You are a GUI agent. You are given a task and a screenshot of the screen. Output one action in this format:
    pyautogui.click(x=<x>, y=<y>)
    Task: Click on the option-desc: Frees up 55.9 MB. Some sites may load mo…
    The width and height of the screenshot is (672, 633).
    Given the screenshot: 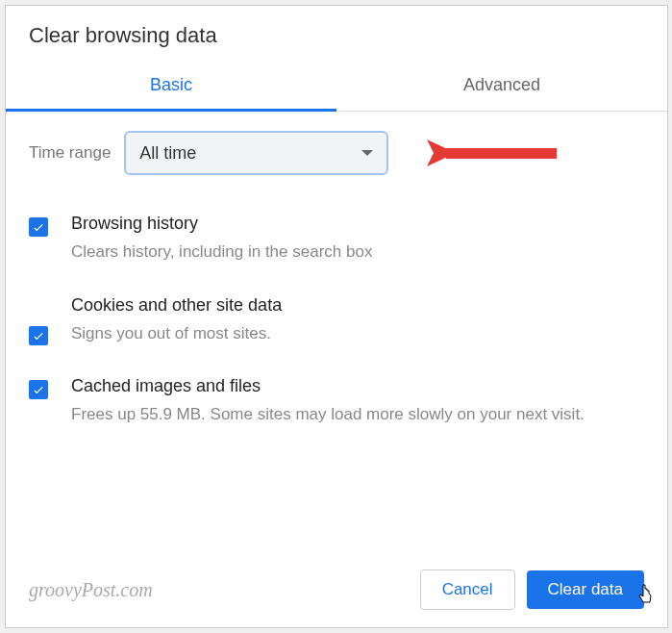 What is the action you would take?
    pyautogui.click(x=328, y=415)
    